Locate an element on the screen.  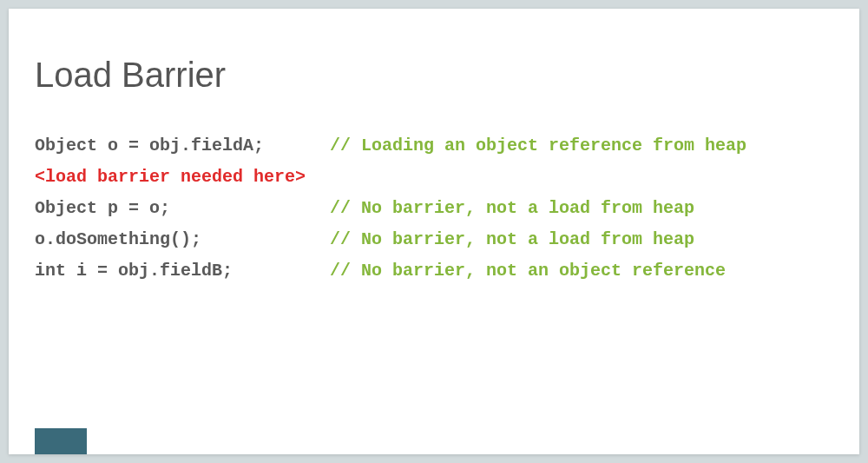
code-text: o.doSomething(); is located at coordinates (182, 240).